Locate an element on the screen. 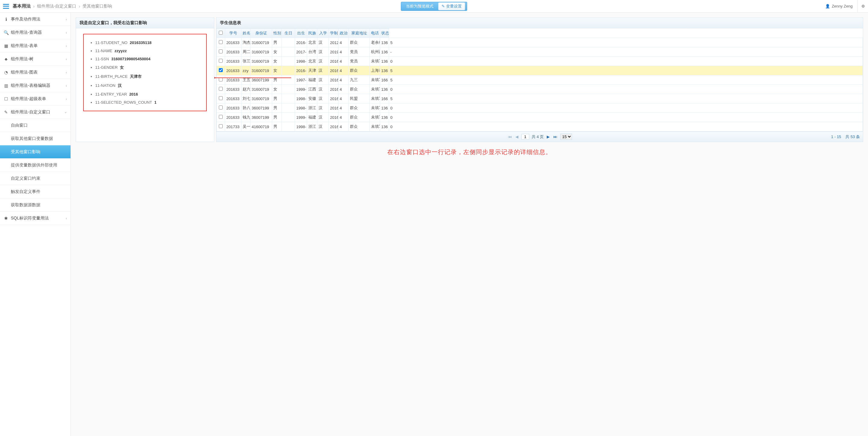 The height and width of the screenshot is (436, 868). table-row: 201633周二31600719女2017-台湾汉20194党员杭州西湖136- is located at coordinates (540, 52).